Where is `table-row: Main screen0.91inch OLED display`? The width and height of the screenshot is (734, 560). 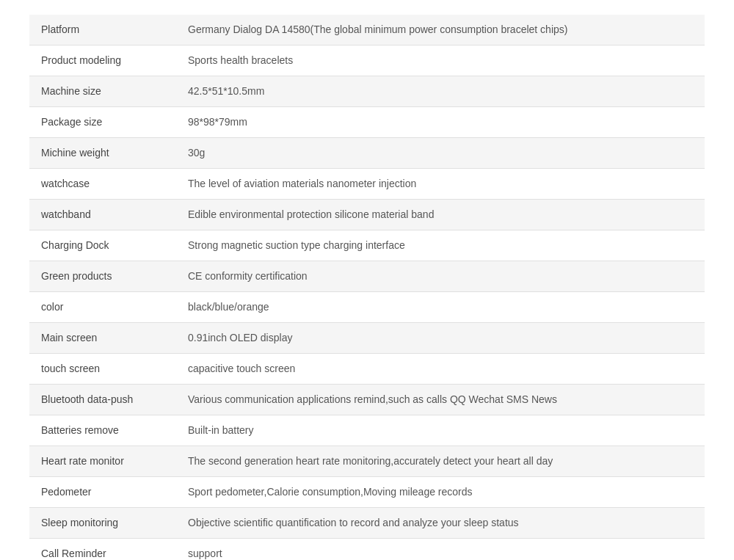 table-row: Main screen0.91inch OLED display is located at coordinates (367, 338).